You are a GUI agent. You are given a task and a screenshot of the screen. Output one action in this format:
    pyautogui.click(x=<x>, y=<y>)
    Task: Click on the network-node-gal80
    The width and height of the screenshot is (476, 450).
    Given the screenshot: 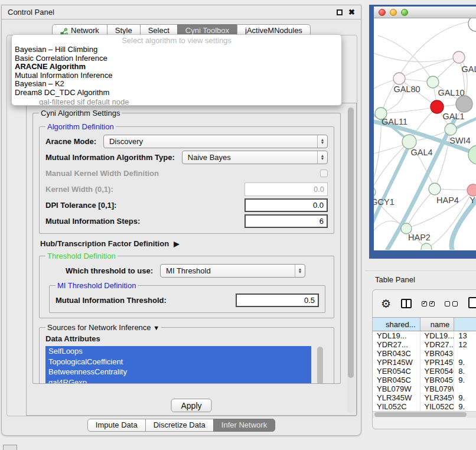 What is the action you would take?
    pyautogui.click(x=399, y=79)
    